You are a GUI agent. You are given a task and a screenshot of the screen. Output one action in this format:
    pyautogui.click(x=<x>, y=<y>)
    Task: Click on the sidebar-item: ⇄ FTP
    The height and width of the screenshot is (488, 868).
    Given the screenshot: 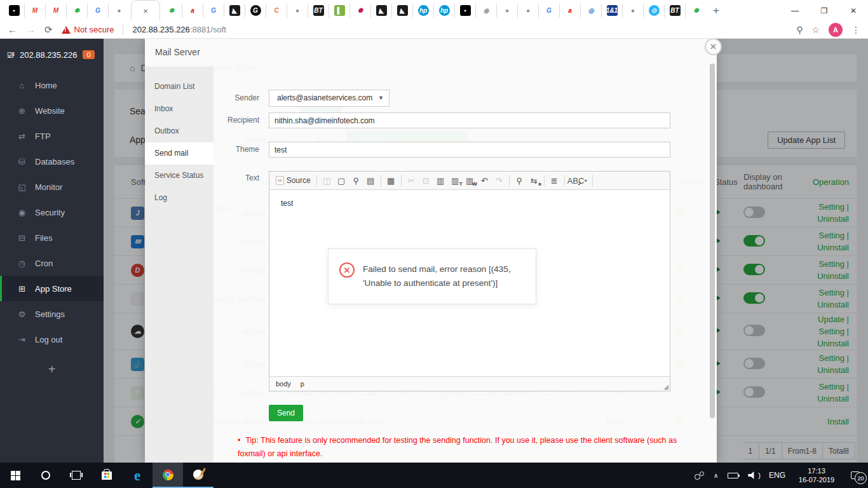 What is the action you would take?
    pyautogui.click(x=52, y=136)
    